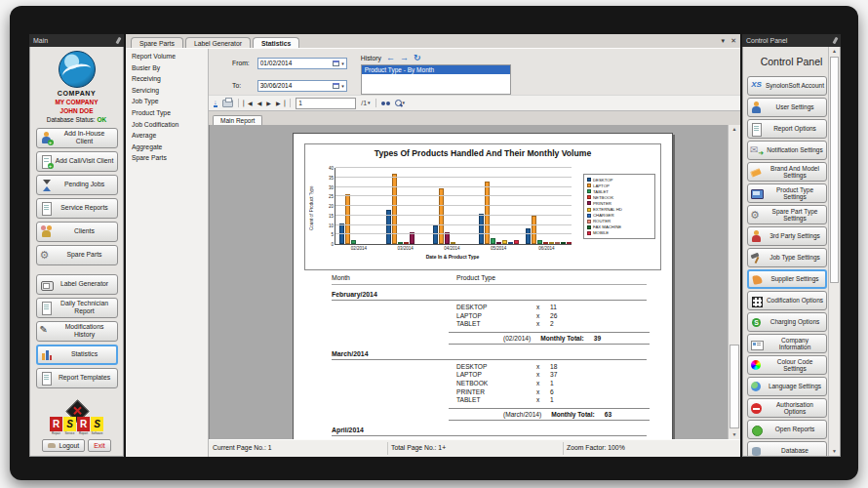 The image size is (868, 488). What do you see at coordinates (490, 357) in the screenshot?
I see `report-body: Month Product Type February/2014DESKTOPx…` at bounding box center [490, 357].